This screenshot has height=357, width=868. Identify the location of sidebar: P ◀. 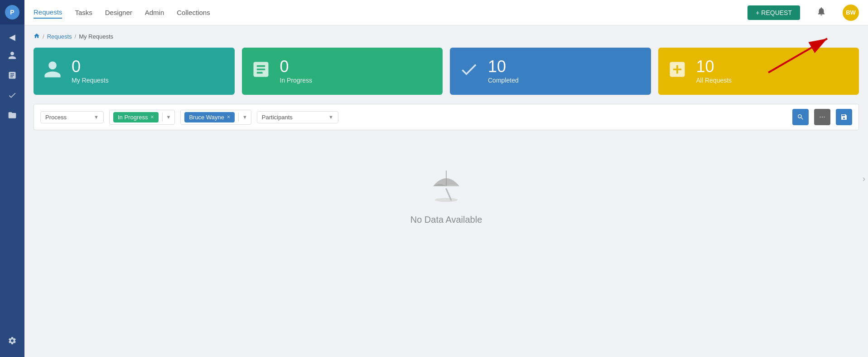
(12, 179).